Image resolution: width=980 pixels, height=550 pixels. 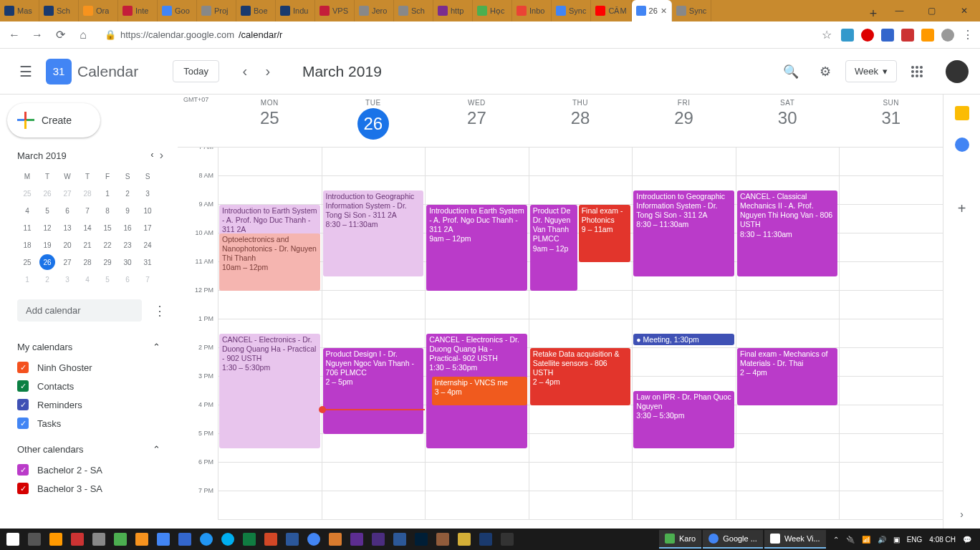 I want to click on calendar-item: ✓Bachelor 3 - SA, so click(x=89, y=488).